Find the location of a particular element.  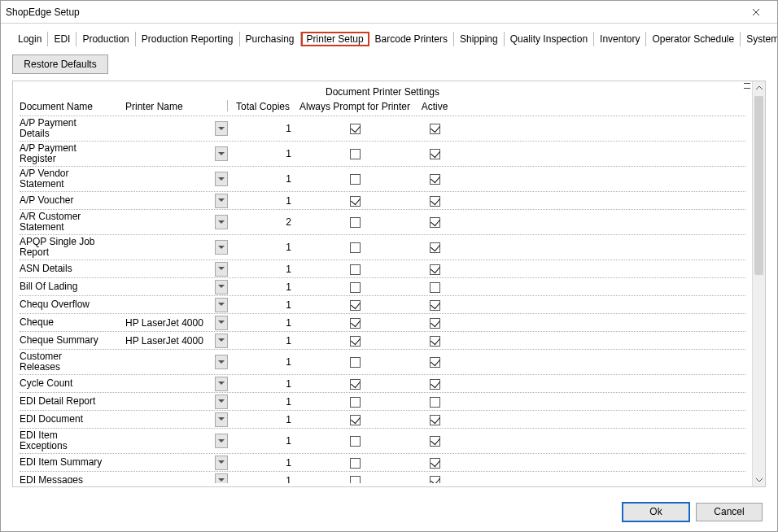

cell-document-name: A/P VendorStatement is located at coordinates (72, 179).